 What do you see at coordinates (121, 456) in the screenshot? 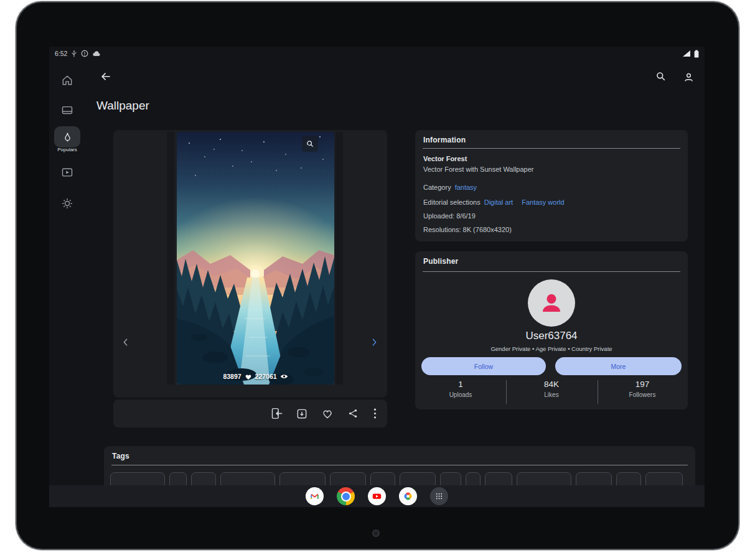
I see `tags-title: Tags` at bounding box center [121, 456].